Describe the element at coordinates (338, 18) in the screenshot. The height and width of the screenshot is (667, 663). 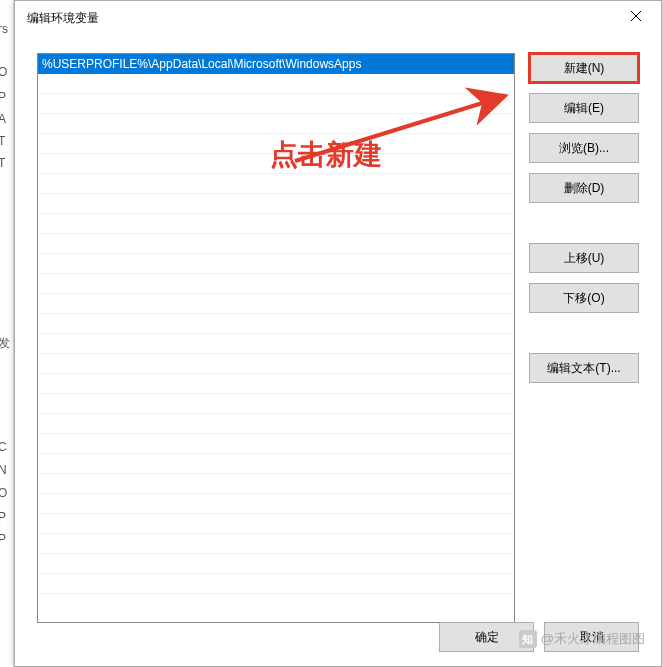
I see `titlebar: 编辑环境变量` at that location.